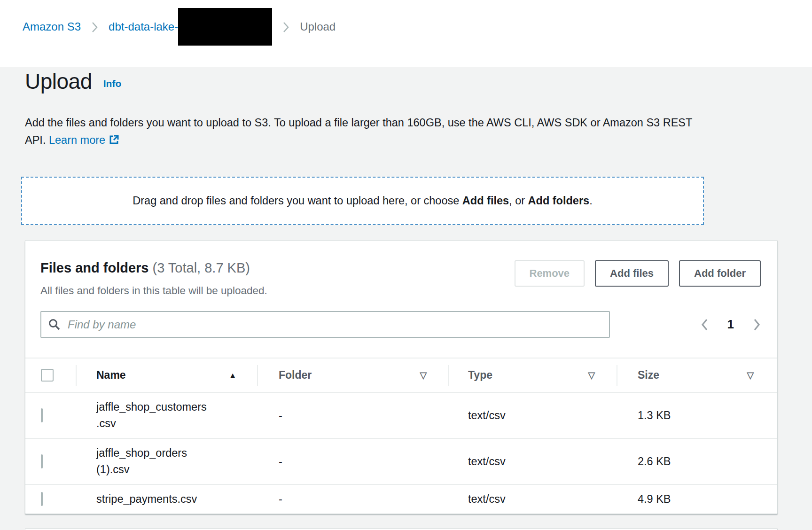 The height and width of the screenshot is (530, 812). I want to click on info-link: Info, so click(112, 86).